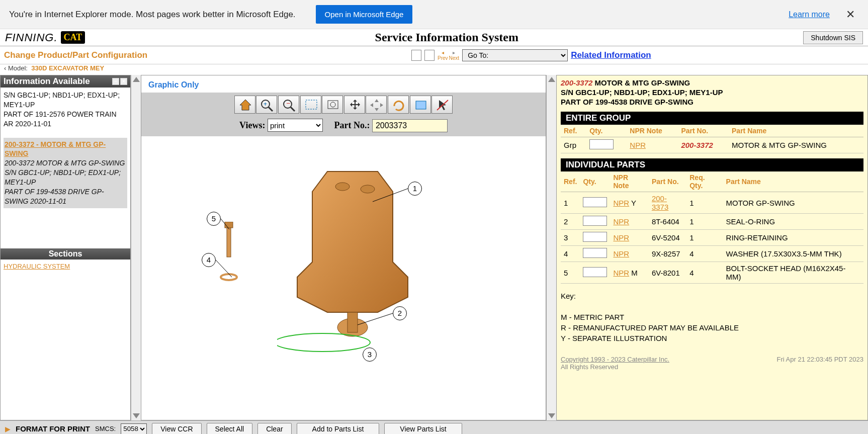  Describe the element at coordinates (712, 317) in the screenshot. I see `key-block: Key: M - METRIC PART R - REMANUFACTURED …` at that location.